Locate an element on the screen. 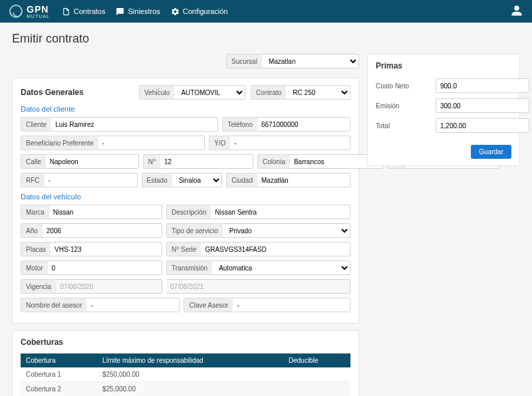  brand-logo: GPN MUTUAL is located at coordinates (29, 12).